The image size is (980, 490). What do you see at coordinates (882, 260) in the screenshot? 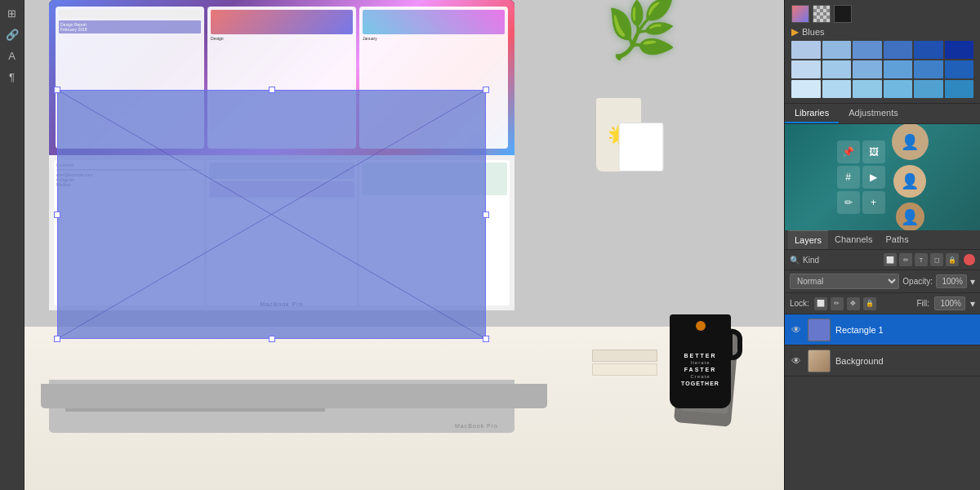
I see `layer-filter-row: 🔍 Kind ⬜ ✏ T ◻ 🔒` at bounding box center [882, 260].